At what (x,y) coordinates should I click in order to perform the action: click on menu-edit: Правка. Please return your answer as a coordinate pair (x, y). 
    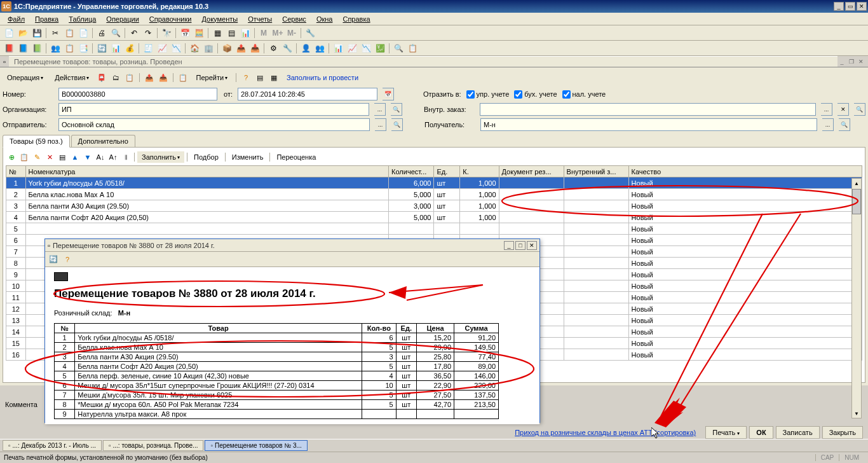
    Looking at the image, I should click on (47, 19).